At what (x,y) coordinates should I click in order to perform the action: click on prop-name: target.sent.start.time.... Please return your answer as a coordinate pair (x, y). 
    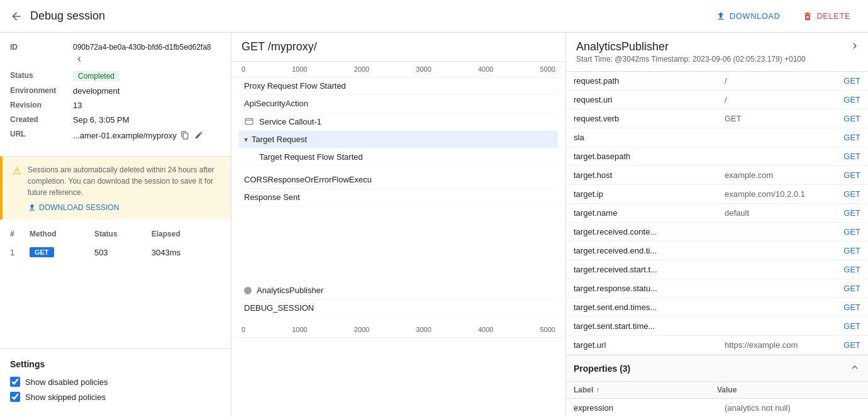
    Looking at the image, I should click on (642, 326).